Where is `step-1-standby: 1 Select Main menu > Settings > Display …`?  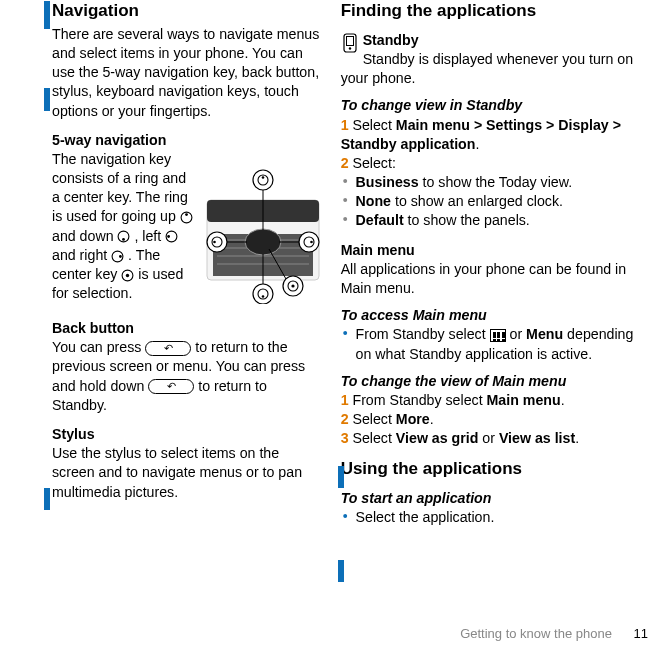
step-1-standby: 1 Select Main menu > Settings > Display … is located at coordinates (496, 135).